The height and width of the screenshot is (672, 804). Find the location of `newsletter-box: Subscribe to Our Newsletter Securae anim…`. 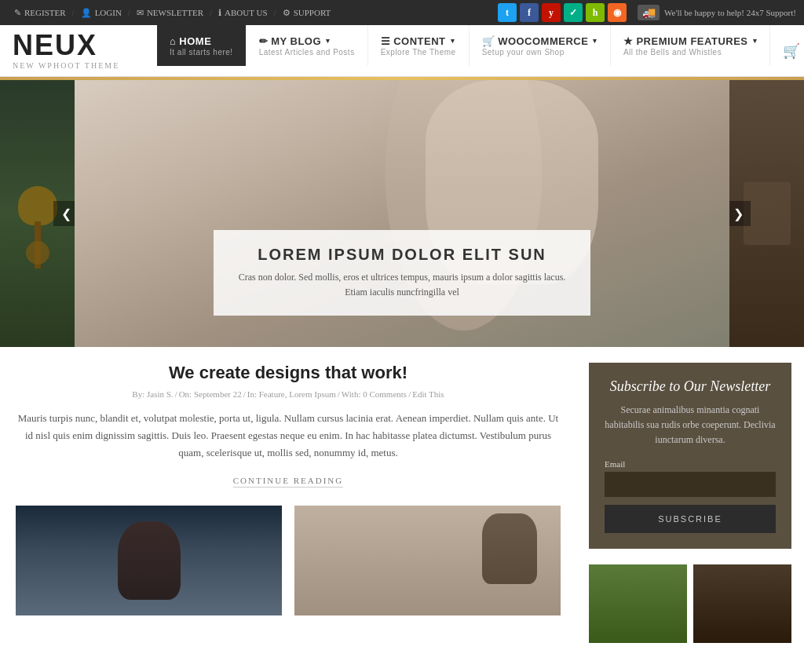

newsletter-box: Subscribe to Our Newsletter Securae anim… is located at coordinates (690, 455).